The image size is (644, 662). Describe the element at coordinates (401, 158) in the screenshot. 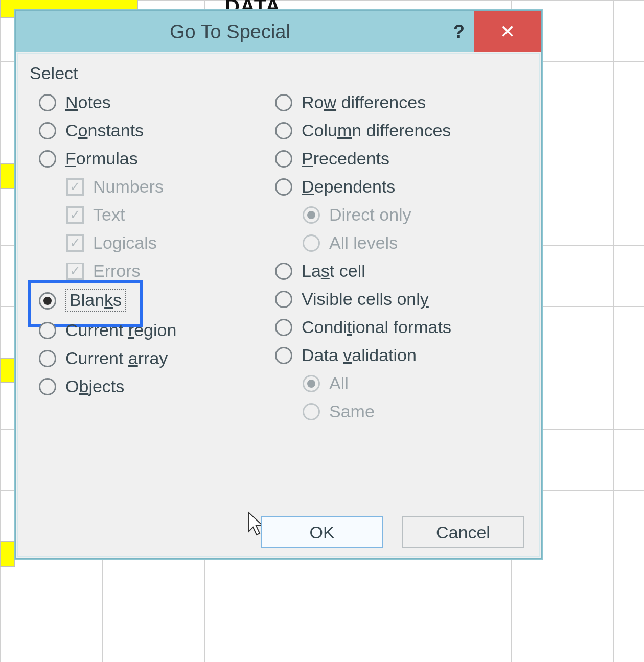

I see `radio-precedents: Precedents` at that location.